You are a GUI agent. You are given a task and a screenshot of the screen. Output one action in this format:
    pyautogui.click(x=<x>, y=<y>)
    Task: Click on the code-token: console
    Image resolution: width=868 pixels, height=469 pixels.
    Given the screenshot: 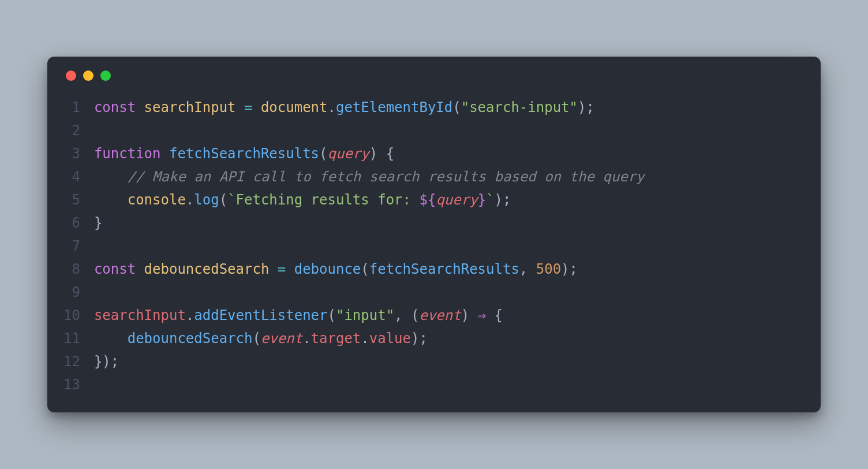 What is the action you would take?
    pyautogui.click(x=157, y=200)
    